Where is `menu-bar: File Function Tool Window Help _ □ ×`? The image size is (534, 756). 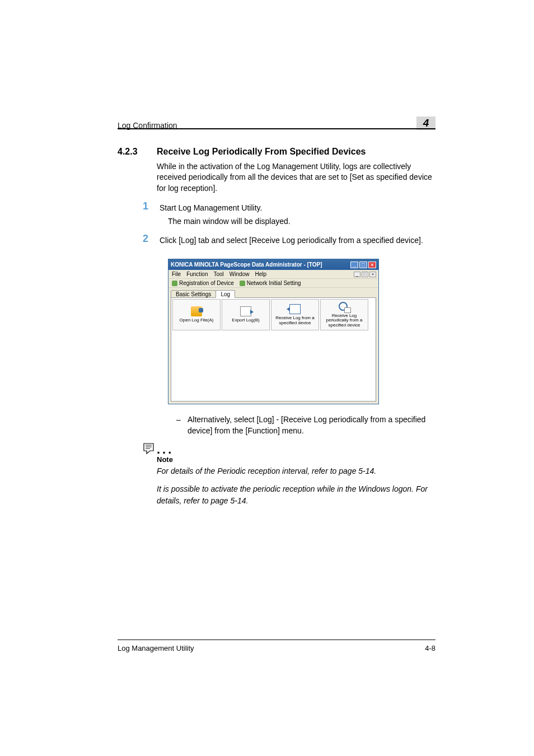 menu-bar: File Function Tool Window Help _ □ × is located at coordinates (273, 274).